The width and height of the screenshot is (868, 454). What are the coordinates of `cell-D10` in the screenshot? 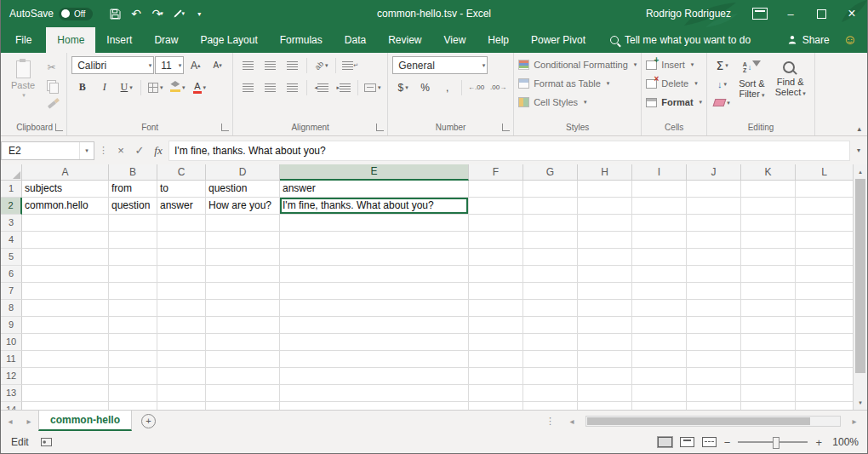 It's located at (243, 342).